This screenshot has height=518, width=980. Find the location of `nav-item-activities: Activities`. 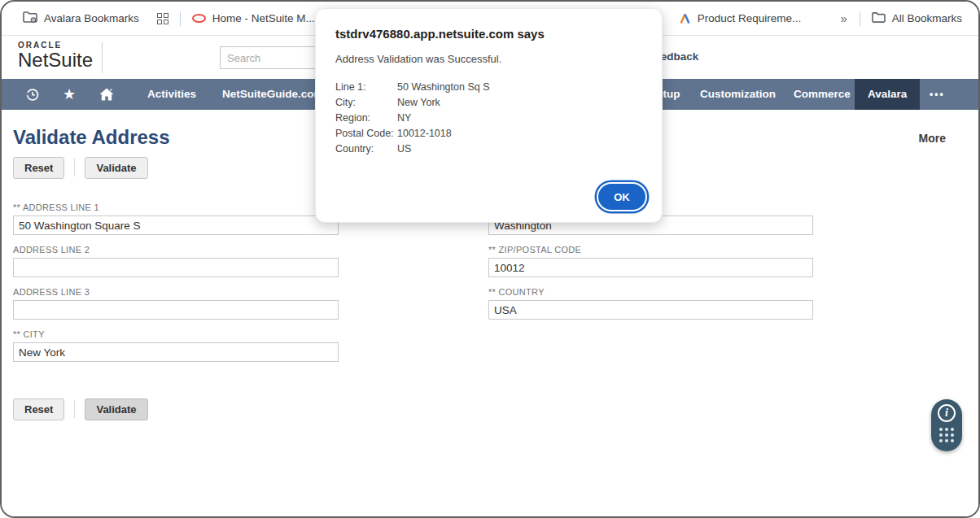

nav-item-activities: Activities is located at coordinates (172, 94).